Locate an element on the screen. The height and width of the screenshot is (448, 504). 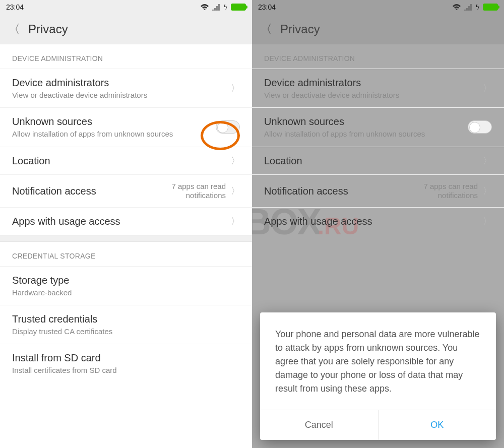
row-trusted-credentials: Trusted credentials Display trusted CA c… is located at coordinates (126, 325).